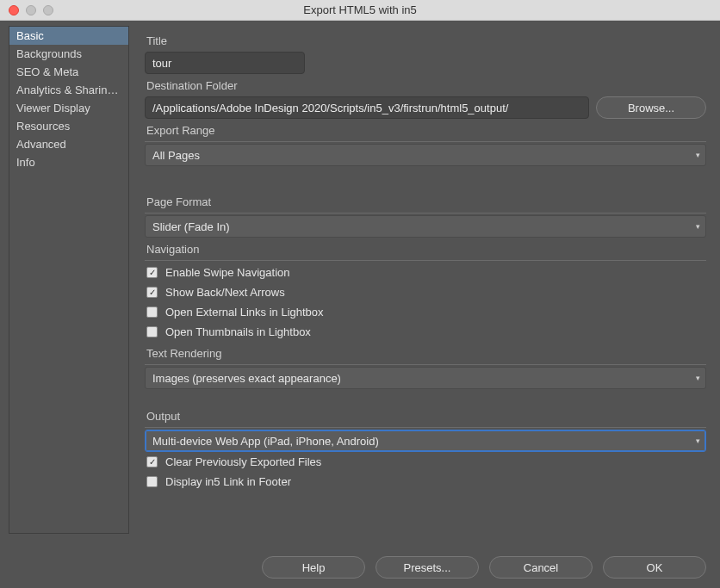 This screenshot has width=720, height=588. What do you see at coordinates (27, 10) in the screenshot?
I see `window-controls` at bounding box center [27, 10].